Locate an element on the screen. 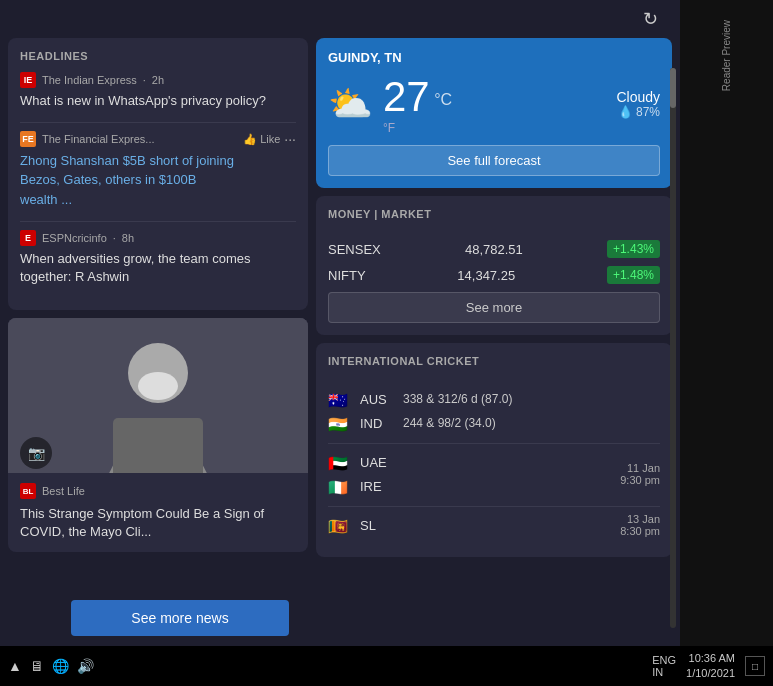 The image size is (773, 686). uae-row: 🇦🇪 UAE is located at coordinates (362, 462).